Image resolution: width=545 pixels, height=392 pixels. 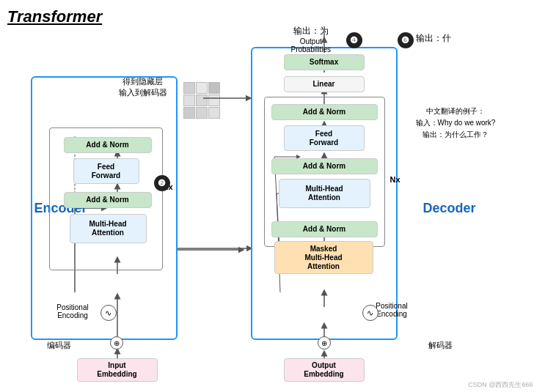 I want to click on output-right-label: 输出：什, so click(x=434, y=38).